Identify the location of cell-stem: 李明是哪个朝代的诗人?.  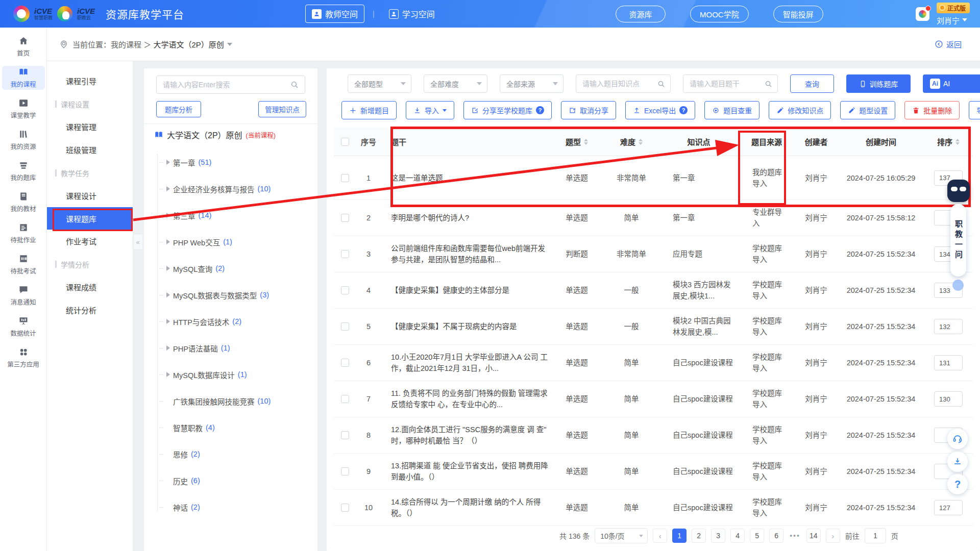
(465, 218).